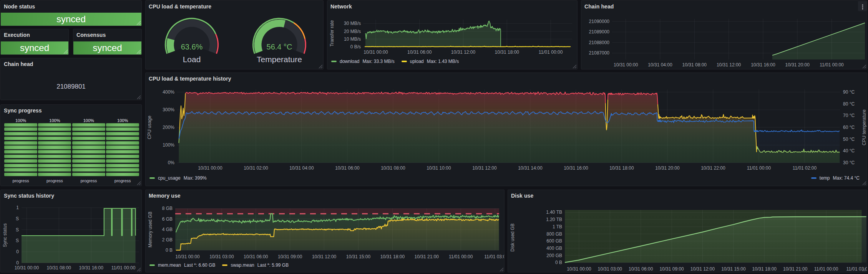  Describe the element at coordinates (849, 127) in the screenshot. I see `svg-text: 60 °C` at that location.